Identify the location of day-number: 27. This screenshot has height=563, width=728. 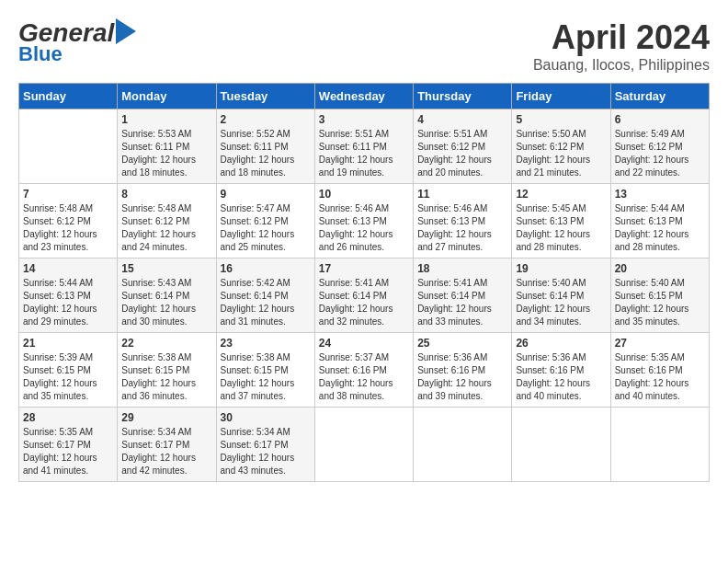
(660, 343).